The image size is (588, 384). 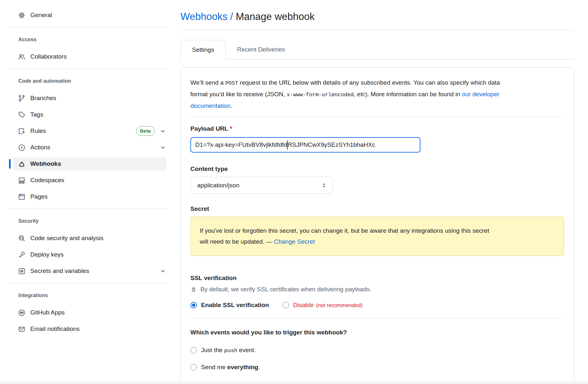 I want to click on send-everything-label: Send me everything., so click(x=231, y=367).